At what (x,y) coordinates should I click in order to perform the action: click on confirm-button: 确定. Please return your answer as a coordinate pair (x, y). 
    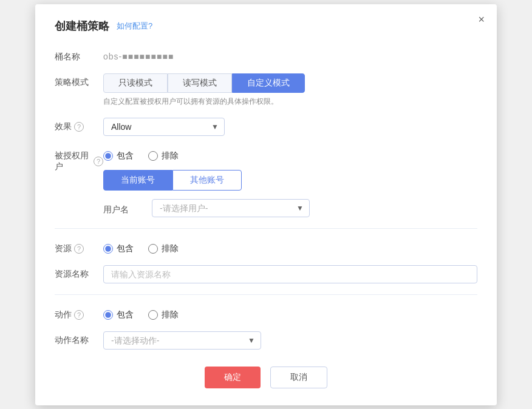
    Looking at the image, I should click on (233, 377).